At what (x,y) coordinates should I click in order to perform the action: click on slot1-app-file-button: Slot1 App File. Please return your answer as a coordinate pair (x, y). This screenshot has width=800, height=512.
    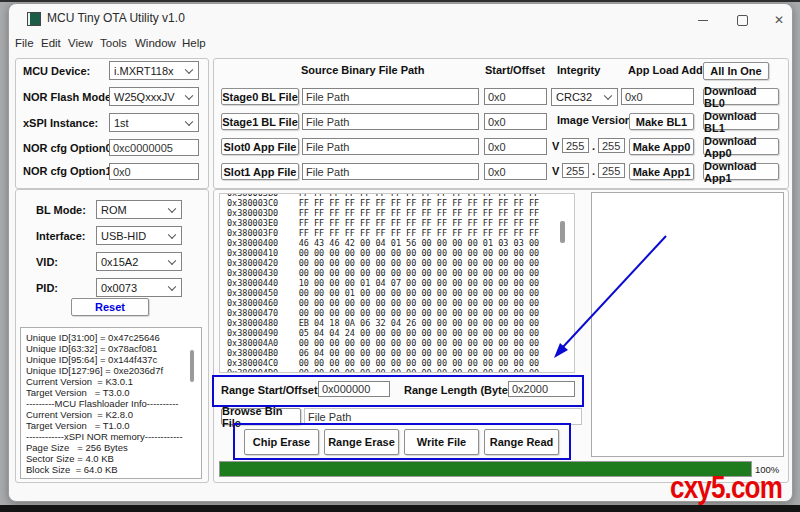
    Looking at the image, I should click on (260, 172).